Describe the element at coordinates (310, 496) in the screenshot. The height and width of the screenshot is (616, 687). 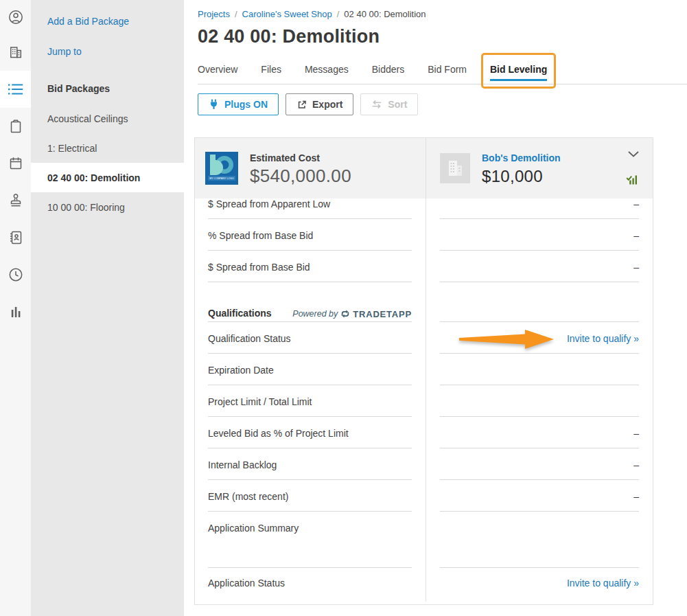
I see `row-label: EMR (most recent)` at that location.